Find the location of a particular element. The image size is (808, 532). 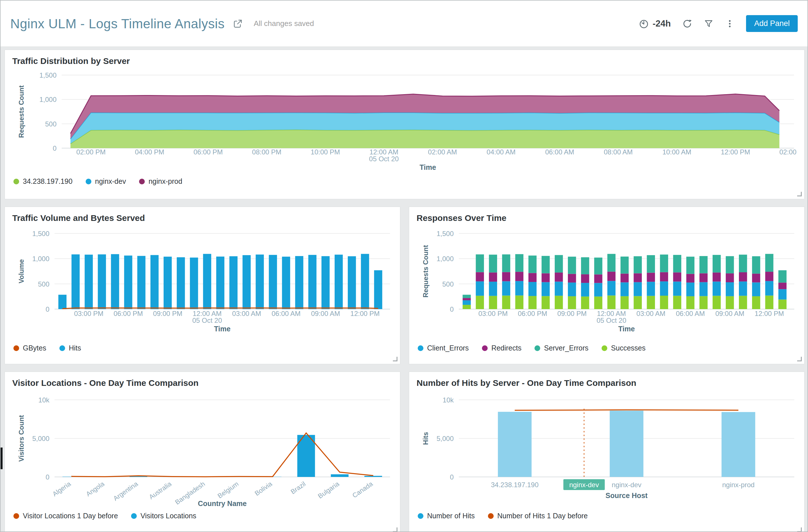

save-status: All changes saved is located at coordinates (284, 23).